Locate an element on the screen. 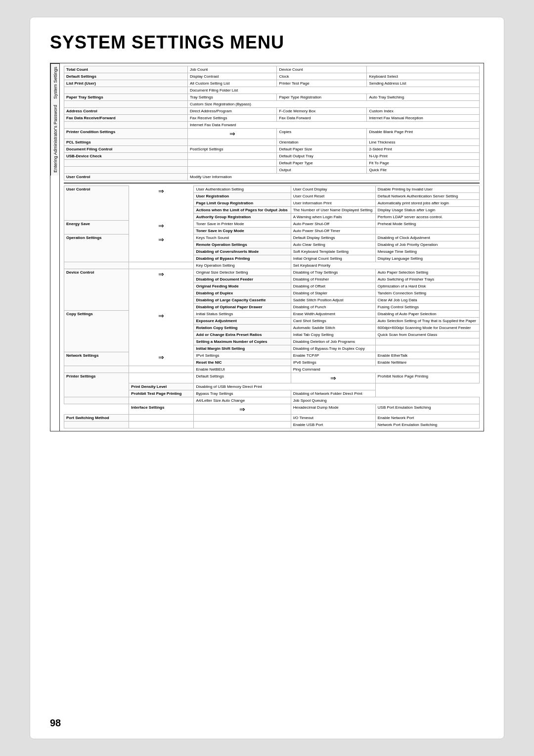 This screenshot has height=756, width=534. cell-initial-status: Initial Status Settings is located at coordinates (242, 314).